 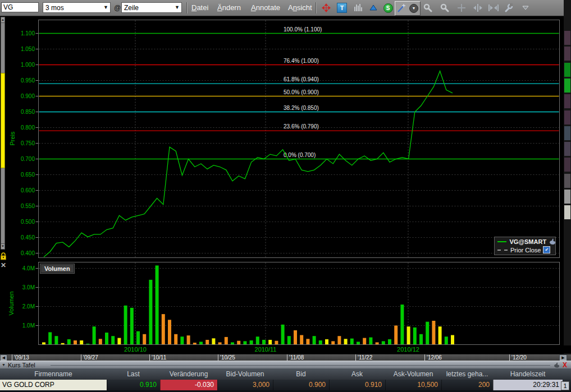 What do you see at coordinates (565, 365) in the screenshot?
I see `close-panel-icon: X` at bounding box center [565, 365].